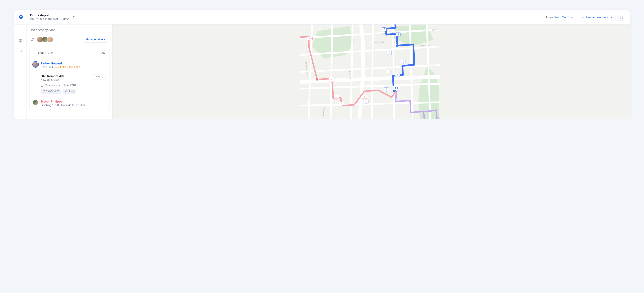  I want to click on clock-icon, so click(44, 91).